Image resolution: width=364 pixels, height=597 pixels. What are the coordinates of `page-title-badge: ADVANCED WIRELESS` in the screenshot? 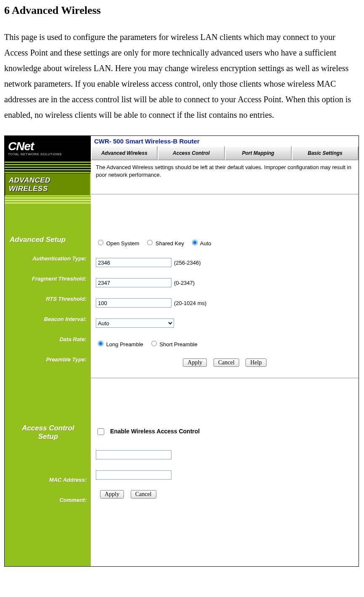 It's located at (48, 184).